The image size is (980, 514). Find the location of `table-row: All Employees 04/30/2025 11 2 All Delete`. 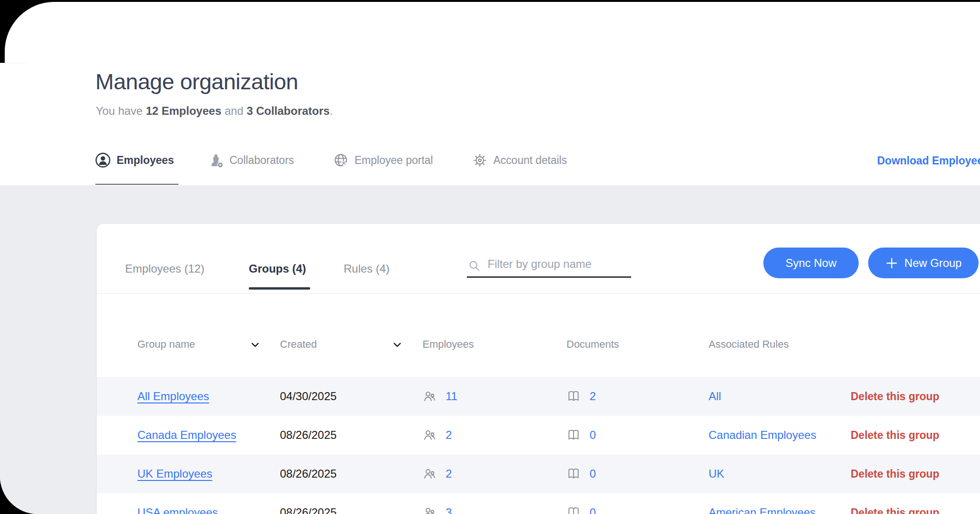

table-row: All Employees 04/30/2025 11 2 All Delete is located at coordinates (538, 396).